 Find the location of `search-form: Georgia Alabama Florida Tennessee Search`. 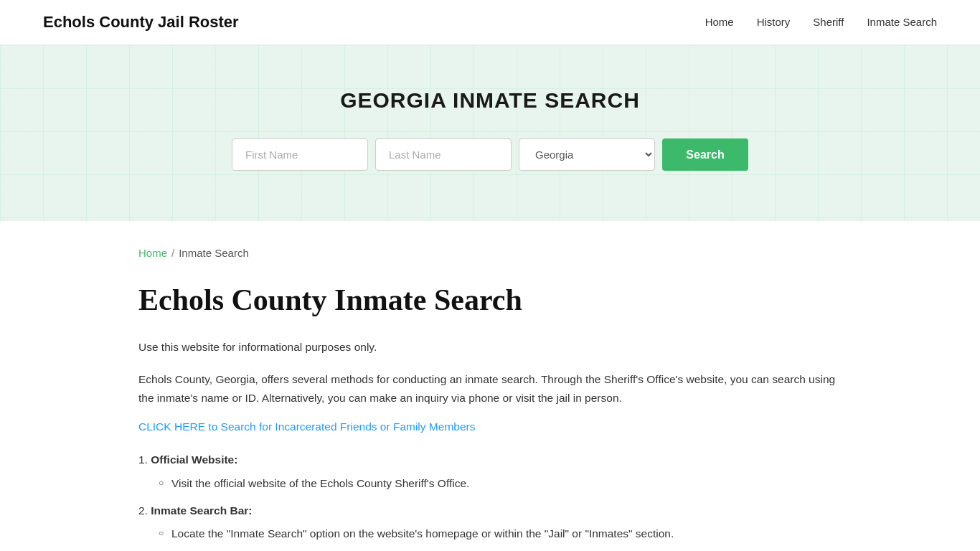

search-form: Georgia Alabama Florida Tennessee Search is located at coordinates (490, 155).